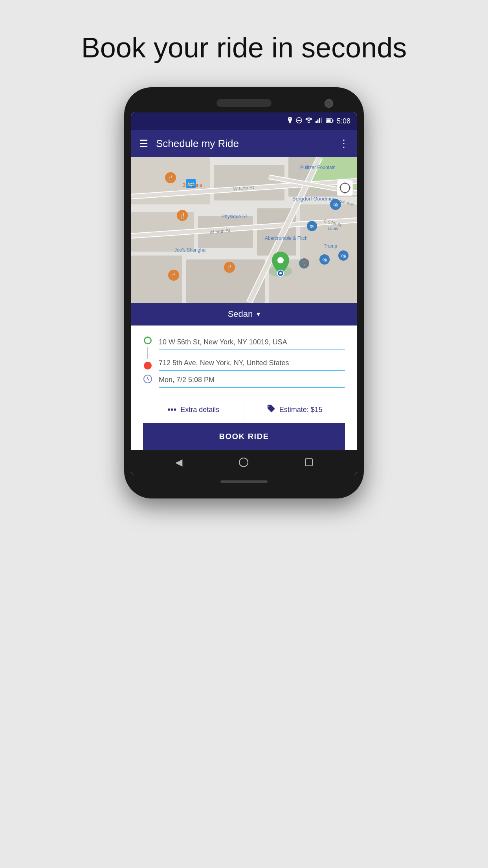 The height and width of the screenshot is (868, 488). I want to click on wifi-icon, so click(309, 121).